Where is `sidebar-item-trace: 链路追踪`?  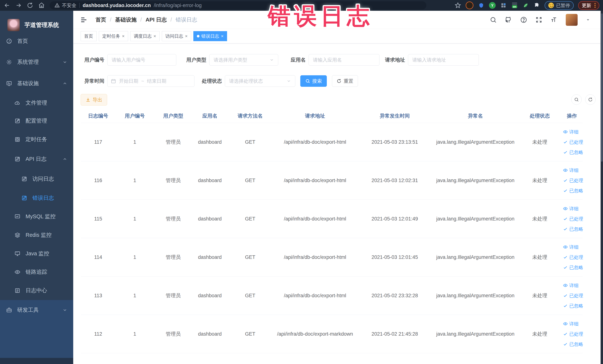
sidebar-item-trace: 链路追踪 is located at coordinates (37, 272).